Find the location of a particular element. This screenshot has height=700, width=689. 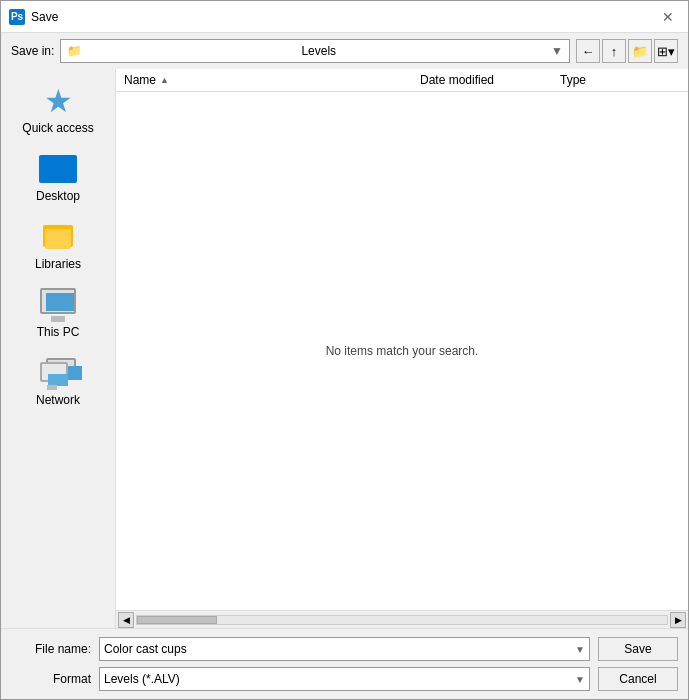

sidebar-item-label-libraries: Libraries is located at coordinates (58, 264).